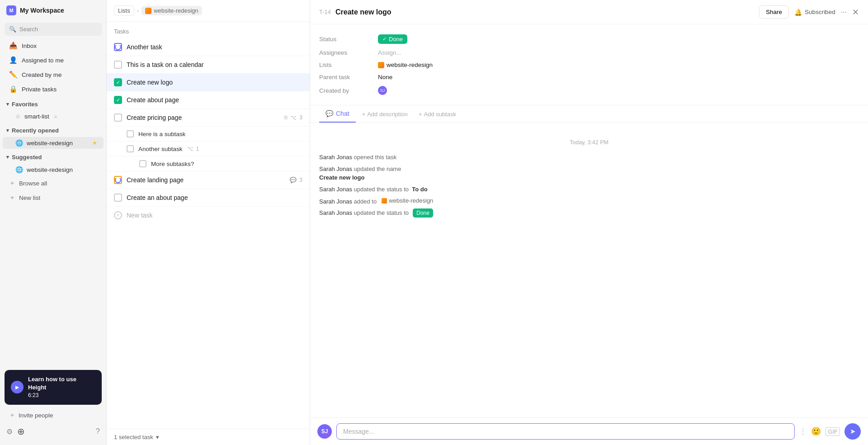 The width and height of the screenshot is (868, 445). I want to click on tab-chat: 💬 Chat, so click(337, 114).